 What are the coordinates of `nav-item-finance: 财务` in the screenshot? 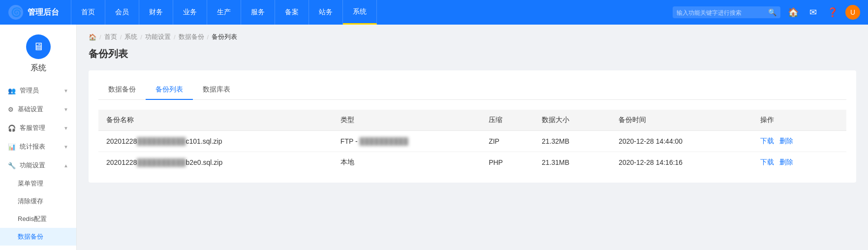 It's located at (156, 12).